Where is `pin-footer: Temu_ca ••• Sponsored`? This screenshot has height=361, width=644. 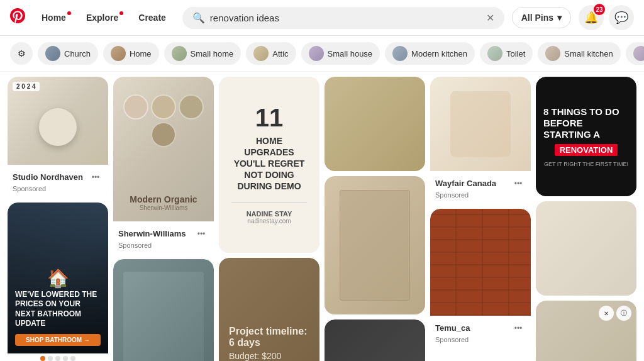
pin-footer: Temu_ca ••• Sponsored is located at coordinates (480, 332).